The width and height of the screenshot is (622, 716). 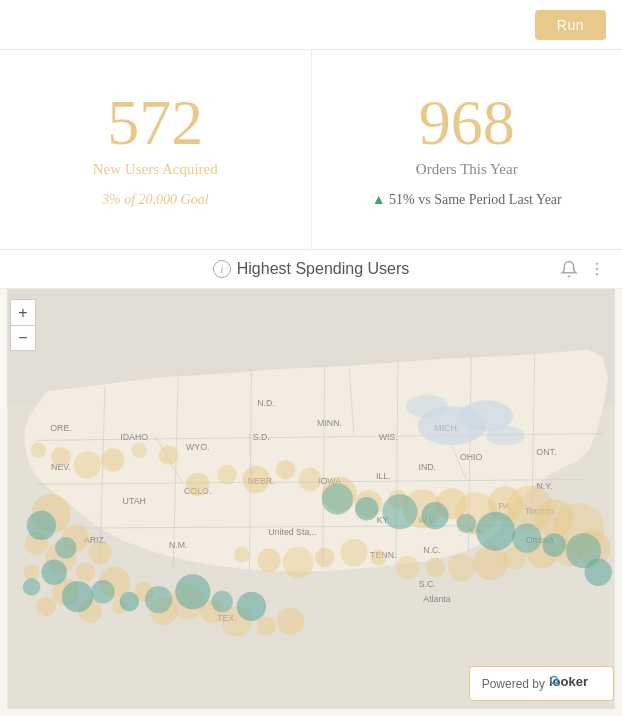 I want to click on map-title: i Highest Spending Users, so click(x=312, y=269).